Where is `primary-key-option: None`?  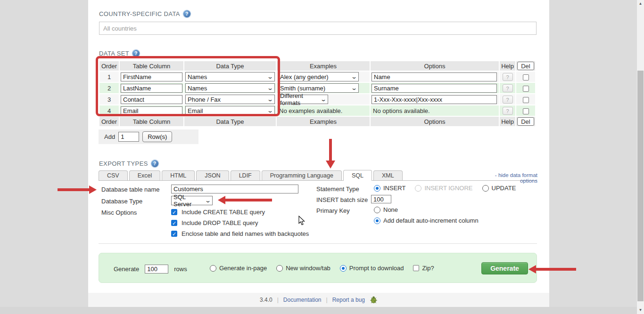 primary-key-option: None is located at coordinates (386, 210).